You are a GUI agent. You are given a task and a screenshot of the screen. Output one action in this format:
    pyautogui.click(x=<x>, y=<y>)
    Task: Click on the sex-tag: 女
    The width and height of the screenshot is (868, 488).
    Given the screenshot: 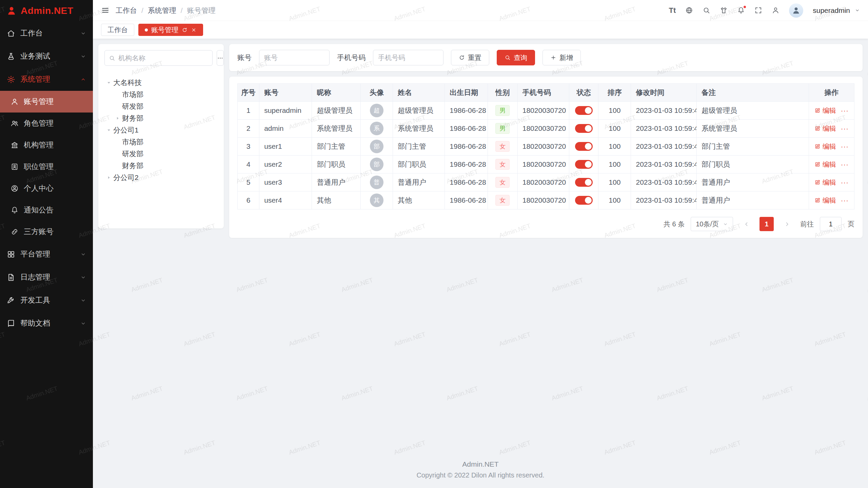 What is the action you would take?
    pyautogui.click(x=502, y=201)
    